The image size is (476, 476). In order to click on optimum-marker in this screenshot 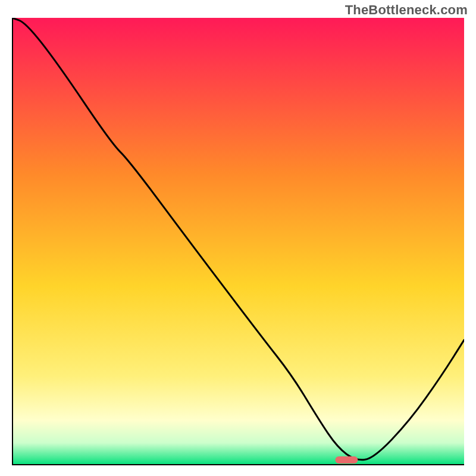, I will do `click(346, 460)`.